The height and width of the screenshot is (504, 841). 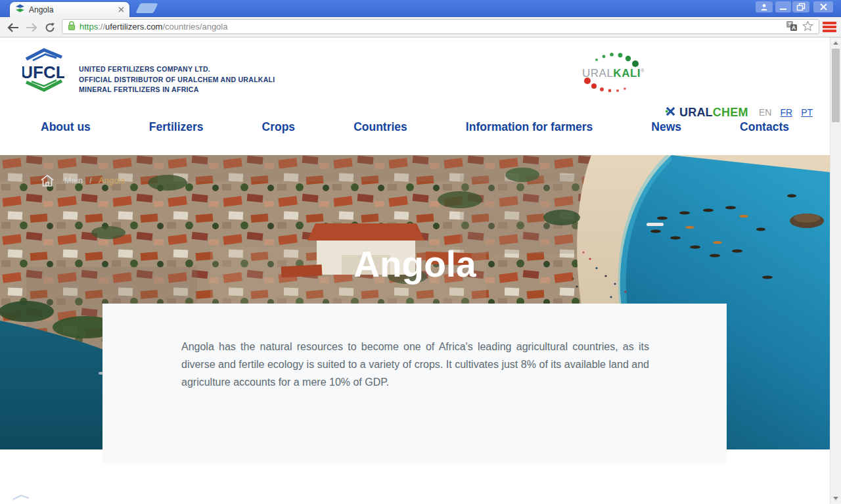 What do you see at coordinates (74, 181) in the screenshot?
I see `breadcrumb-main: Main` at bounding box center [74, 181].